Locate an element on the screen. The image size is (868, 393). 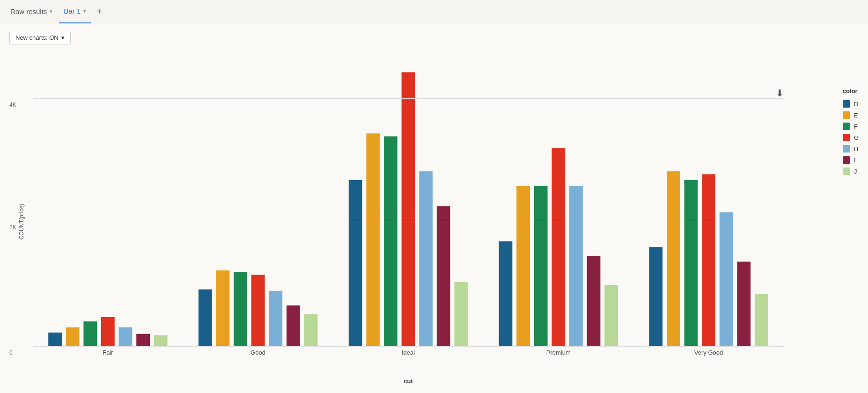
x-axis-title: cut is located at coordinates (408, 381).